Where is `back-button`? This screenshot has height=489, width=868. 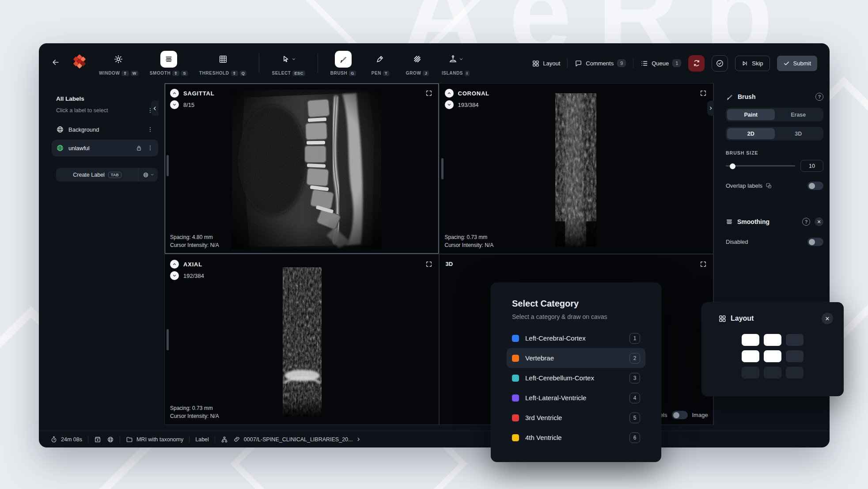
back-button is located at coordinates (56, 62).